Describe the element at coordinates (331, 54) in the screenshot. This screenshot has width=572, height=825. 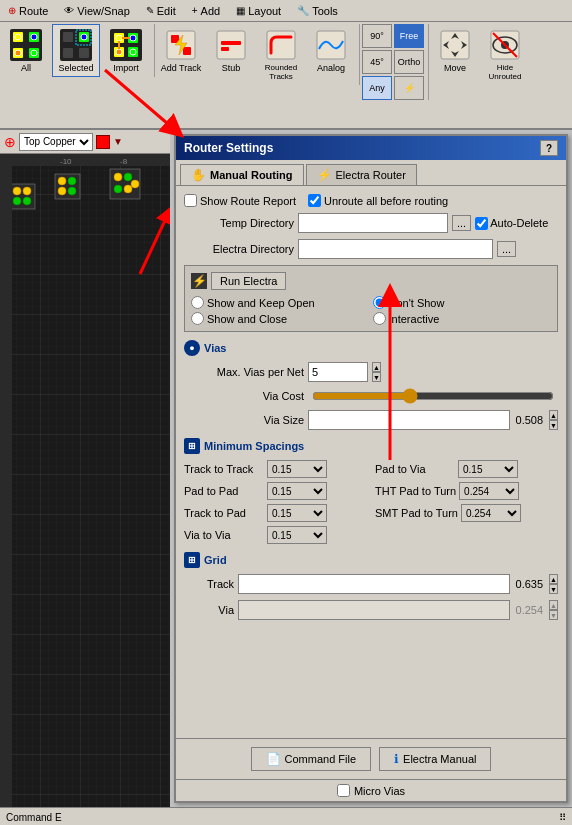
I see `tool-analog: Analog` at that location.